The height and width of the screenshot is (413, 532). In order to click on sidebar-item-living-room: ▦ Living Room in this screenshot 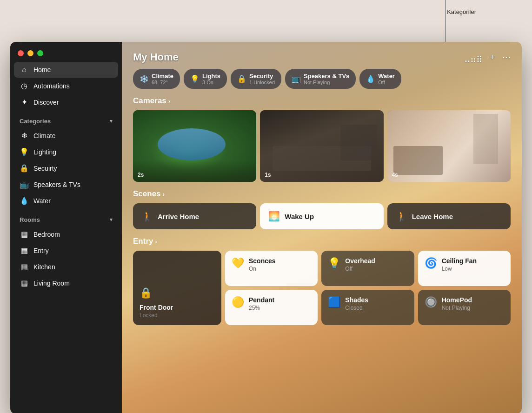, I will do `click(66, 283)`.